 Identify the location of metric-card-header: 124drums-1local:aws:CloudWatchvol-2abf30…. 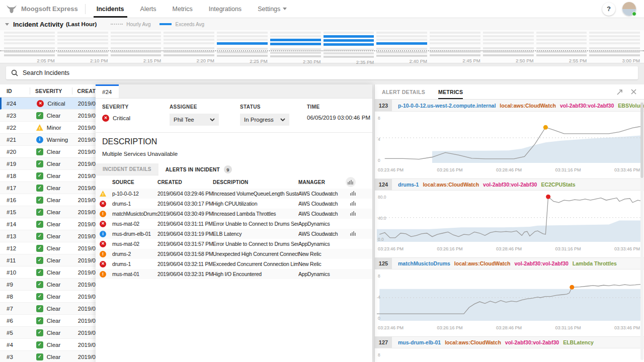
(509, 185).